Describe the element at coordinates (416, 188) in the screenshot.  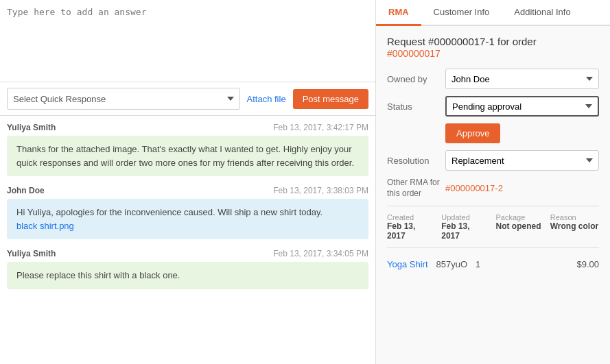
I see `other-rma-label: Other RMA for this order` at that location.